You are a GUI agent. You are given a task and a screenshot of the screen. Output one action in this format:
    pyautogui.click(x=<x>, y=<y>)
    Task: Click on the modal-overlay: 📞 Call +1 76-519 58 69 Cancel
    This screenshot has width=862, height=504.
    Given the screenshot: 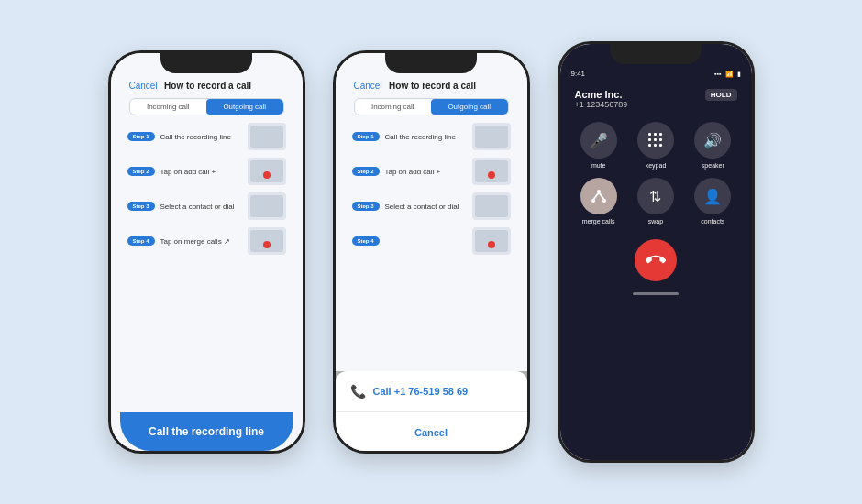 What is the action you would take?
    pyautogui.click(x=431, y=411)
    